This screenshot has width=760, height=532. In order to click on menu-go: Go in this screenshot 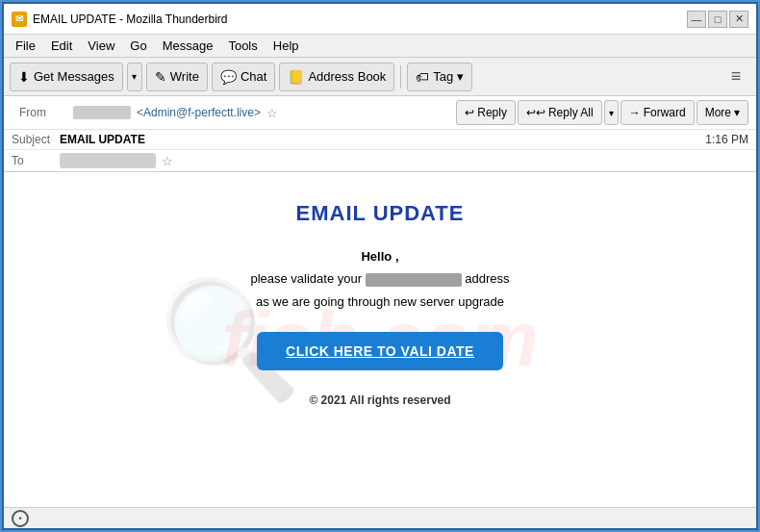, I will do `click(139, 46)`.